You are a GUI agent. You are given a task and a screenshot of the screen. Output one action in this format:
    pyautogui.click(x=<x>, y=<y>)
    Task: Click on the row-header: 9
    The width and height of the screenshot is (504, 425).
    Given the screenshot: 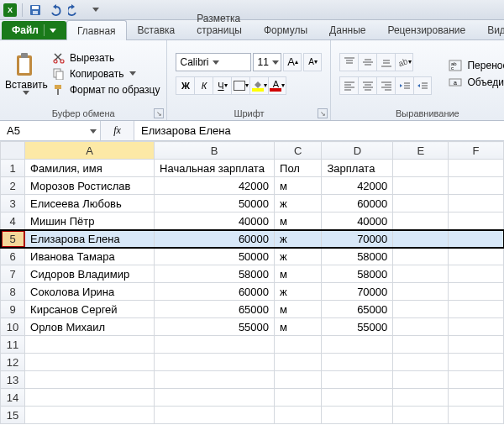 What is the action you would take?
    pyautogui.click(x=13, y=309)
    